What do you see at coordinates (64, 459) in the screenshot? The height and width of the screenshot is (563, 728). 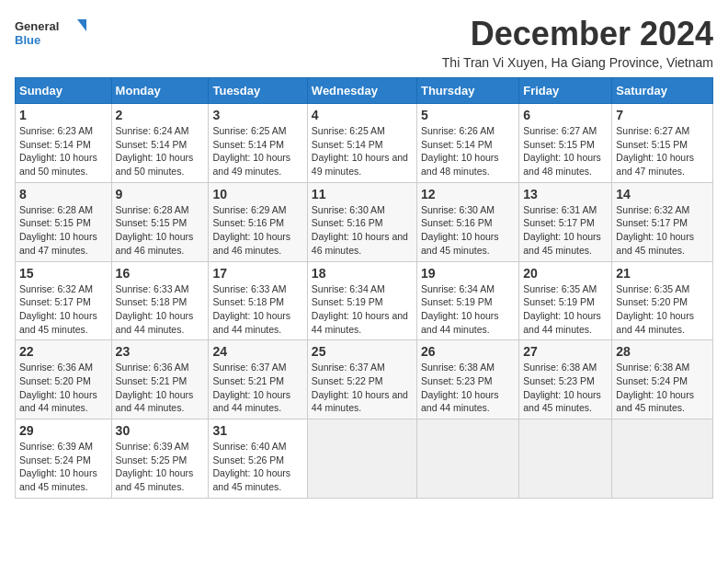 I see `calendar-cell: 29 Sunrise: 6:39 AM Sunset: 5:24 PM Dayl…` at bounding box center [64, 459].